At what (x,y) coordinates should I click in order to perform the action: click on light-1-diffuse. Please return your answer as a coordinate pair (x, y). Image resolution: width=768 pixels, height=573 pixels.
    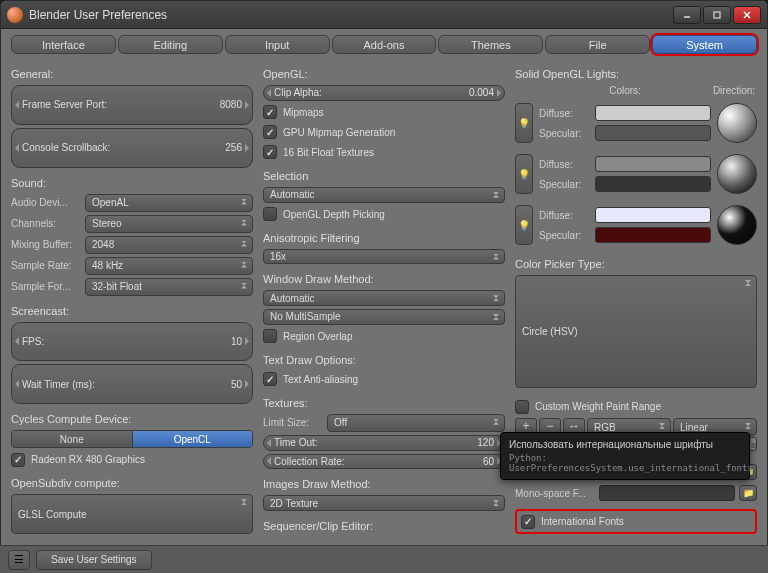
    Looking at the image, I should click on (653, 113).